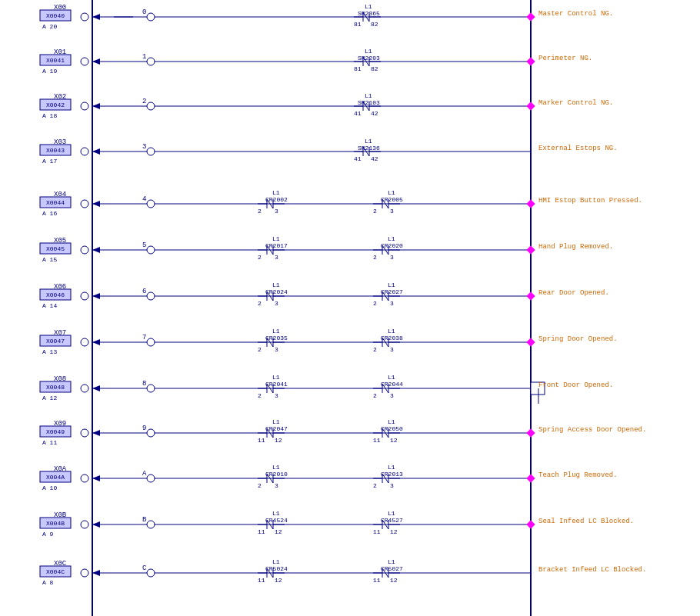 This screenshot has height=616, width=700. I want to click on svg-text: X08, so click(60, 379).